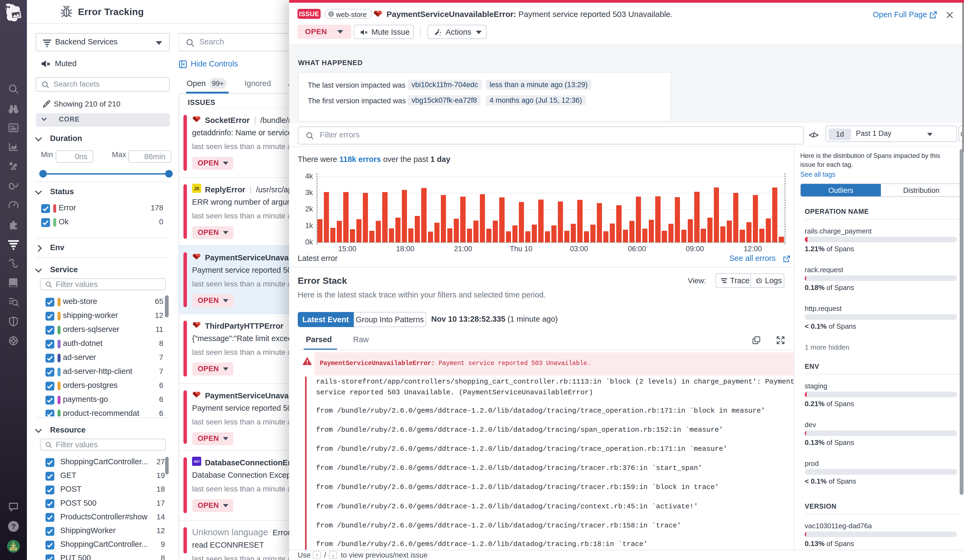  I want to click on svg-text: JS, so click(197, 189).